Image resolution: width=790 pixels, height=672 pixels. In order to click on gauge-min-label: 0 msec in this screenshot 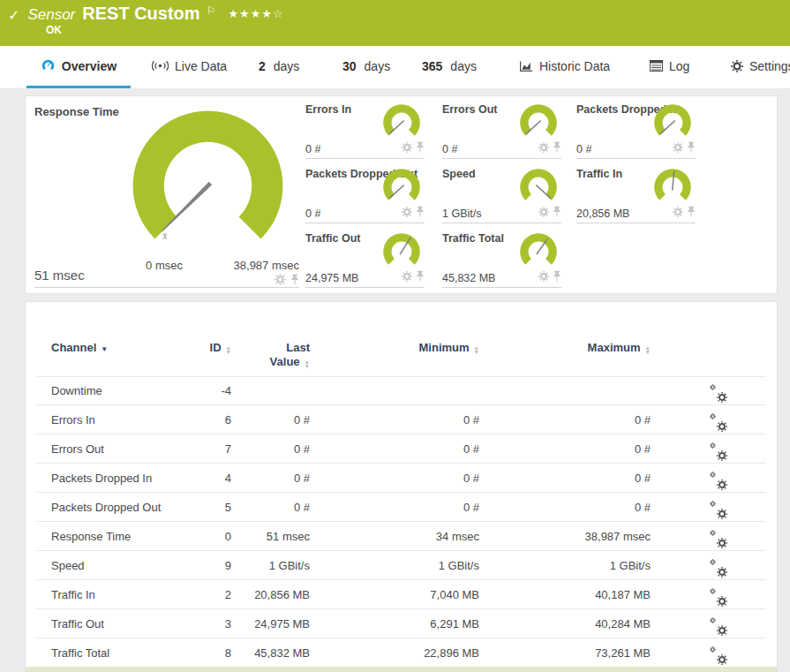, I will do `click(164, 265)`.